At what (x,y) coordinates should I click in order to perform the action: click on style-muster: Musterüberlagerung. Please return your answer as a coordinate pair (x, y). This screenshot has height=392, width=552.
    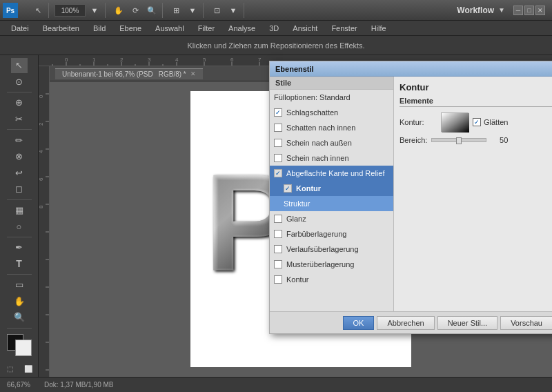
    Looking at the image, I should click on (331, 264).